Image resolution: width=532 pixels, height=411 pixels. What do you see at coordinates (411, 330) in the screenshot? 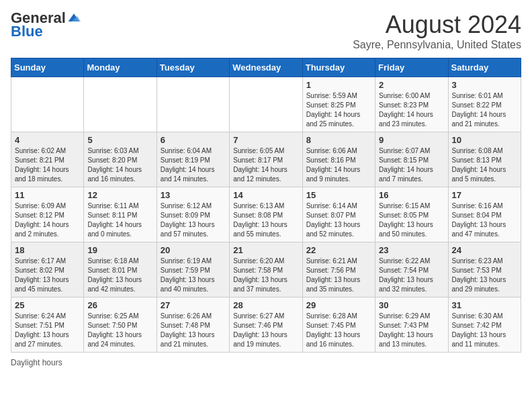
I see `day-info: Sunrise: 6:29 AMSunset: 7:43 PMDaylight:…` at bounding box center [411, 330].